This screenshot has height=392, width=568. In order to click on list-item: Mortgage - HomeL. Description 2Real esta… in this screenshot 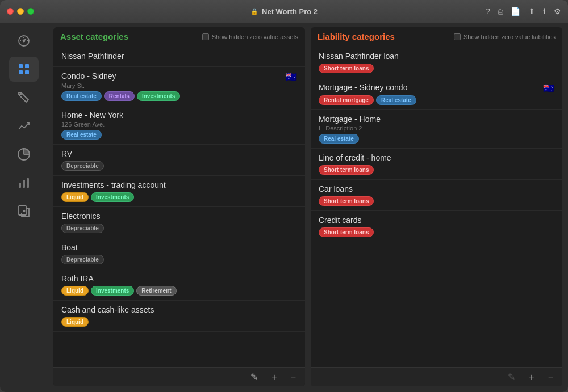, I will do `click(436, 129)`.